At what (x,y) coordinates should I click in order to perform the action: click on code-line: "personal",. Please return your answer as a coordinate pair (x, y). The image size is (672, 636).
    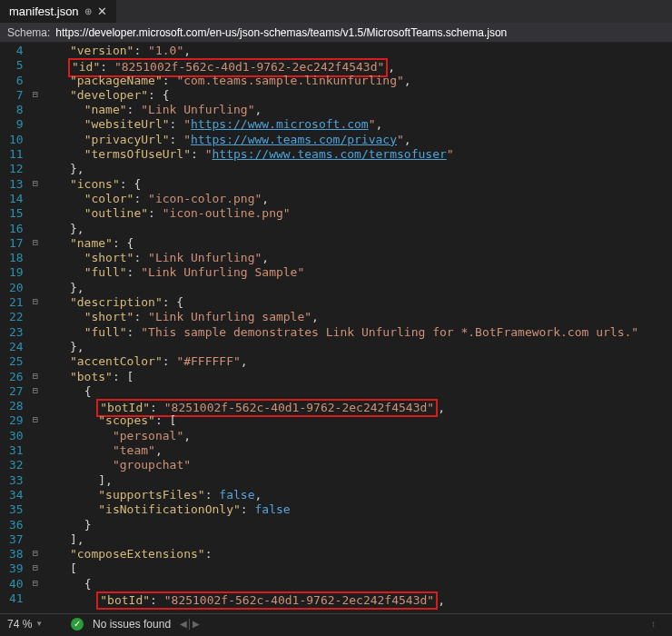
    Looking at the image, I should click on (357, 436).